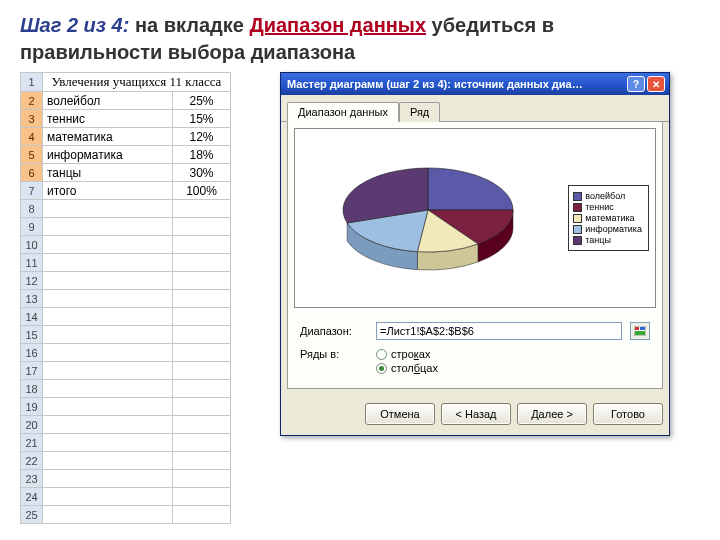  I want to click on radio-rows: строках, so click(407, 354).